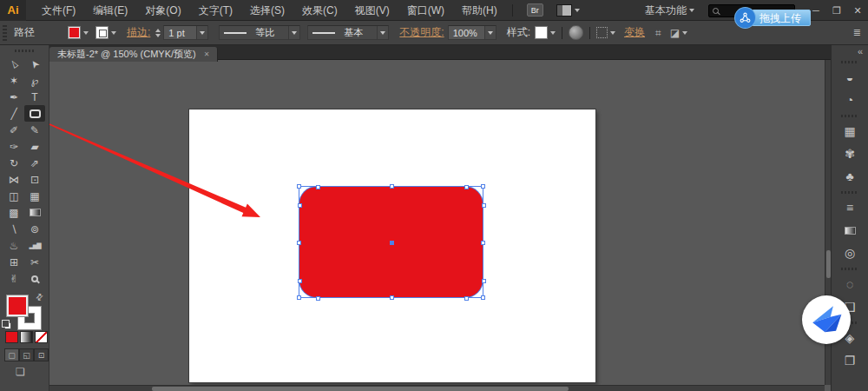 This screenshot has width=868, height=391. Describe the element at coordinates (850, 154) in the screenshot. I see `panel-brushes: ✾` at that location.